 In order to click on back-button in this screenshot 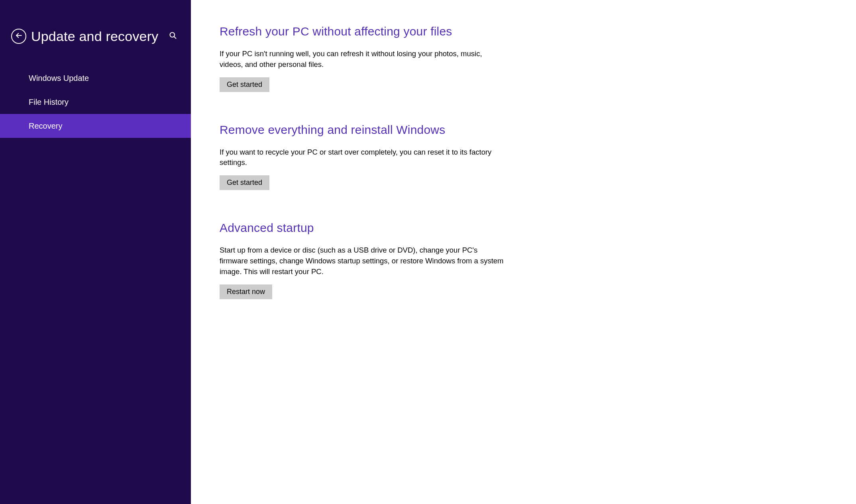, I will do `click(19, 36)`.